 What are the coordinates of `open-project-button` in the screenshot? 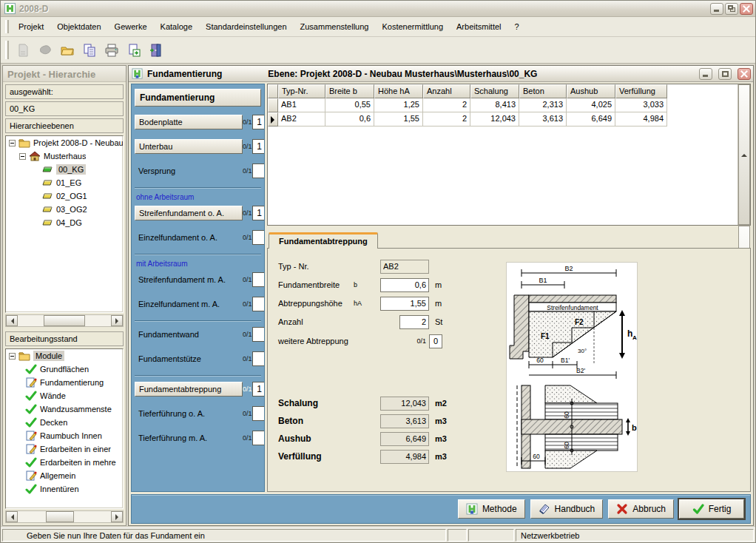 It's located at (45, 50).